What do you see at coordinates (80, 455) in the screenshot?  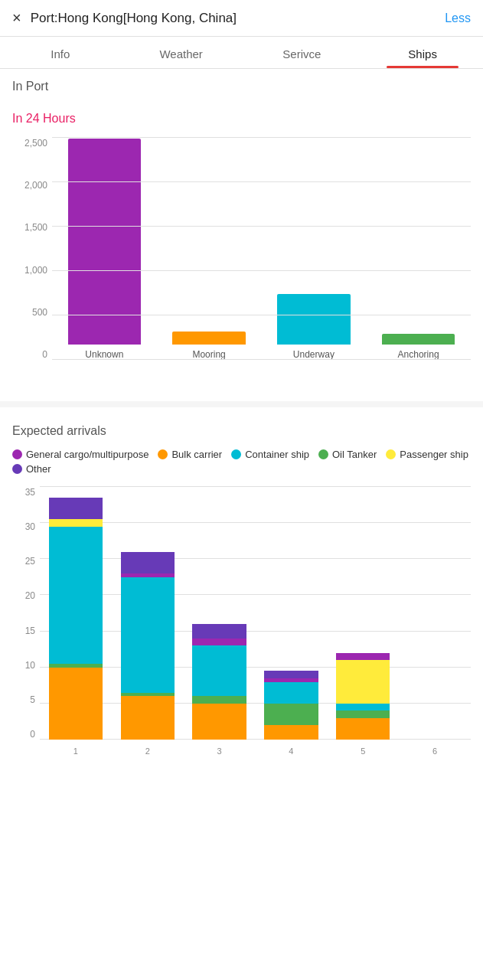 I see `legend-general-cargo: General cargo/multipurpose` at bounding box center [80, 455].